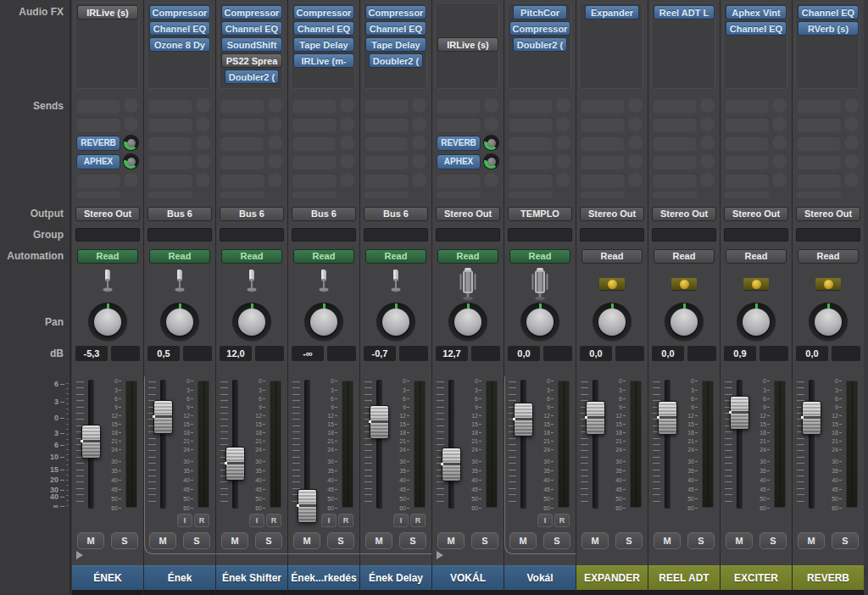 Image resolution: width=868 pixels, height=595 pixels. What do you see at coordinates (164, 353) in the screenshot?
I see `volume-db-value: 0,5` at bounding box center [164, 353].